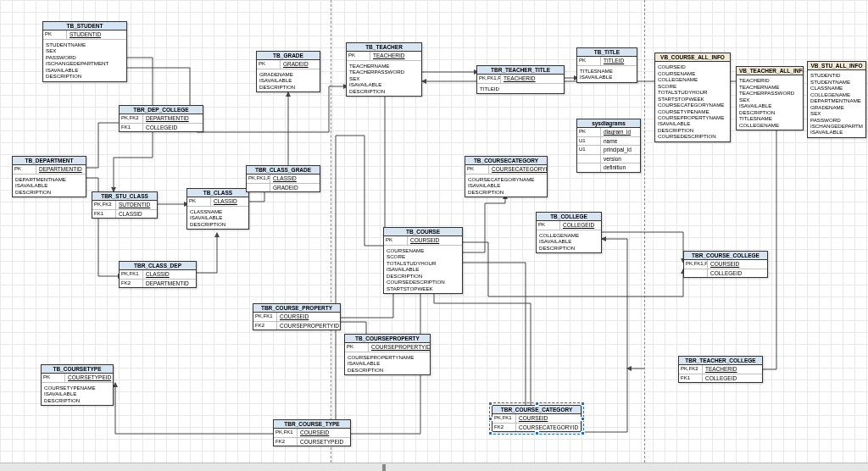  Describe the element at coordinates (726, 264) in the screenshot. I see `entity-tbr_course_college: TBR_COURSE_COLLEGEPK,FK1,FK2COURSEIDCOLL…` at that location.